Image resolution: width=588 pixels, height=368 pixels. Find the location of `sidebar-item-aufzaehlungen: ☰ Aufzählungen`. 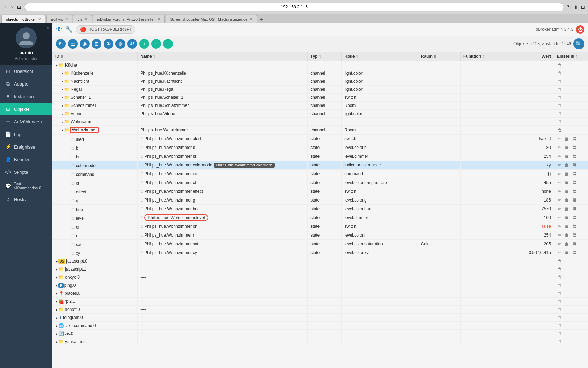

sidebar-item-aufzaehlungen: ☰ Aufzählungen is located at coordinates (26, 122).